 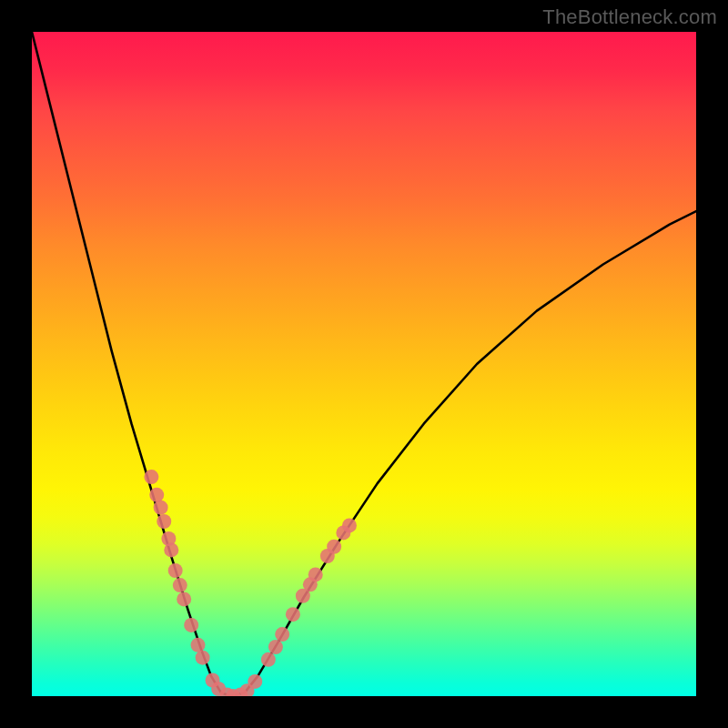 What do you see at coordinates (630, 17) in the screenshot?
I see `watermark-text: TheBottleneck.com` at bounding box center [630, 17].